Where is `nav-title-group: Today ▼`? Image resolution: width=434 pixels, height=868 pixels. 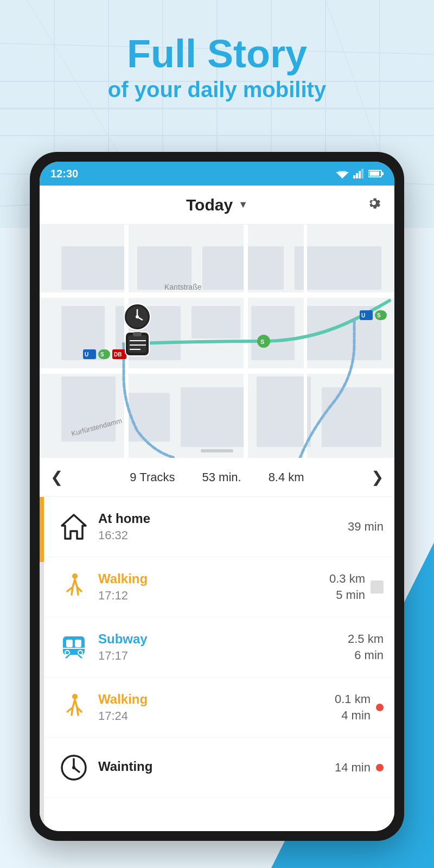
nav-title-group: Today ▼ is located at coordinates (217, 205).